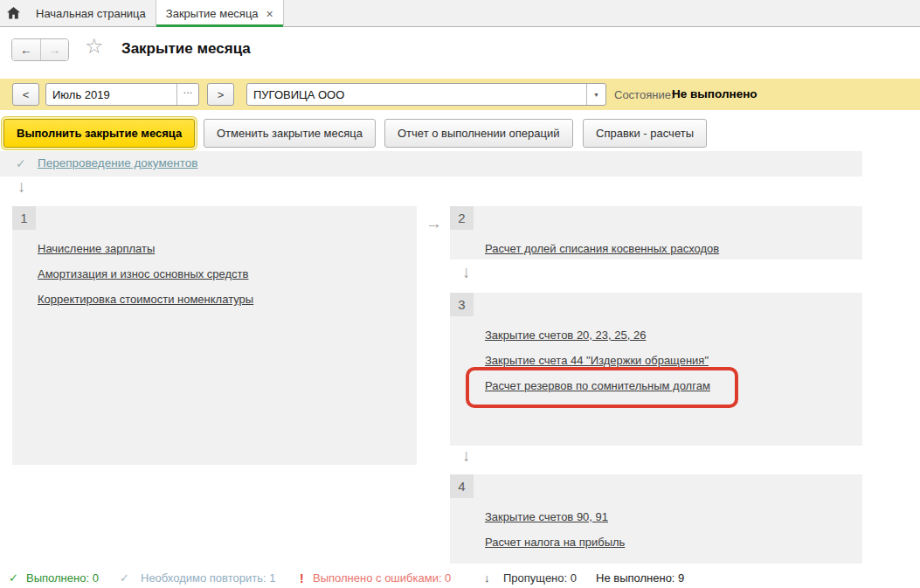  I want to click on stage-number-badge: 2, so click(461, 218).